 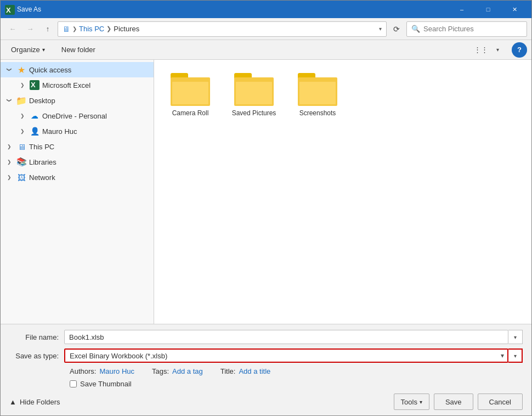 I want to click on save-label: Save, so click(x=454, y=402).